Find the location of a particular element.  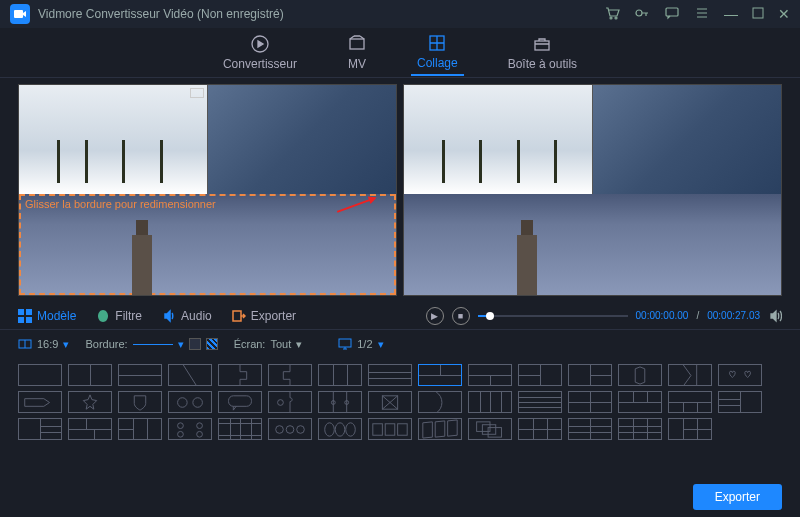

template-1x3 is located at coordinates (340, 375).